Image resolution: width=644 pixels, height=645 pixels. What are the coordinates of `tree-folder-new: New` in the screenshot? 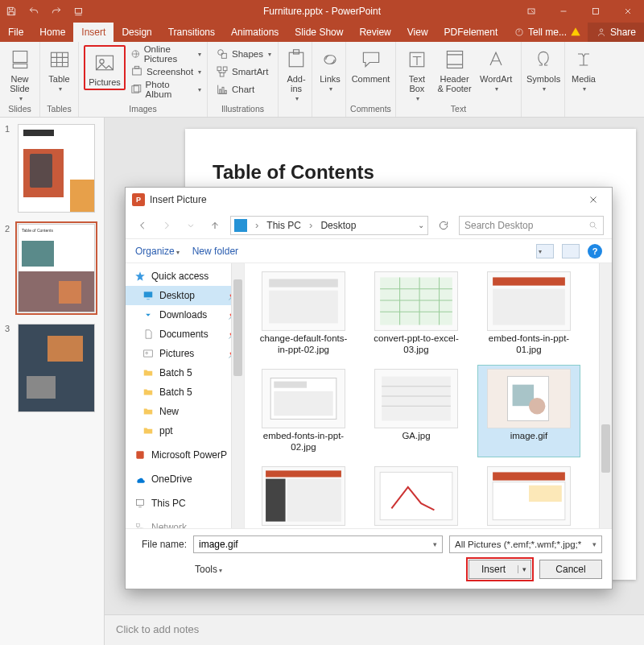 It's located at (185, 411).